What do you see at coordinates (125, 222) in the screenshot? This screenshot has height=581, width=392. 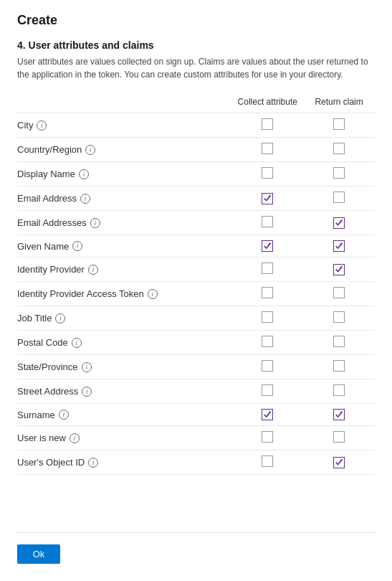 I see `attr-name-4: Email Addresses i` at bounding box center [125, 222].